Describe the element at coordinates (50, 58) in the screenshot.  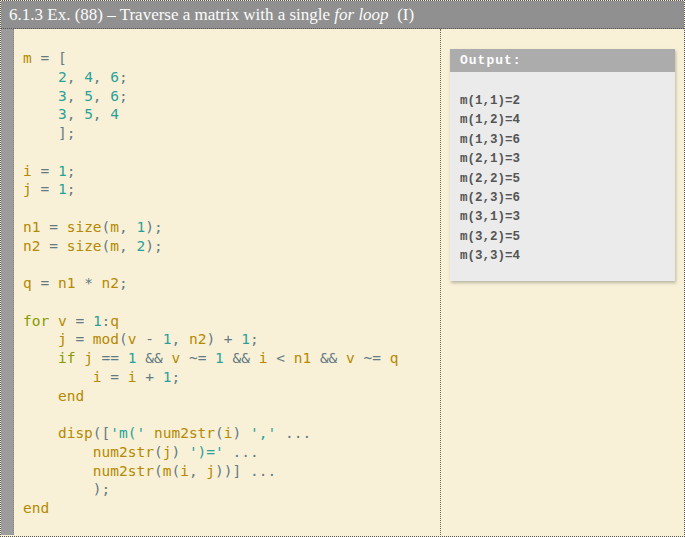
I see `code-token: = [` at that location.